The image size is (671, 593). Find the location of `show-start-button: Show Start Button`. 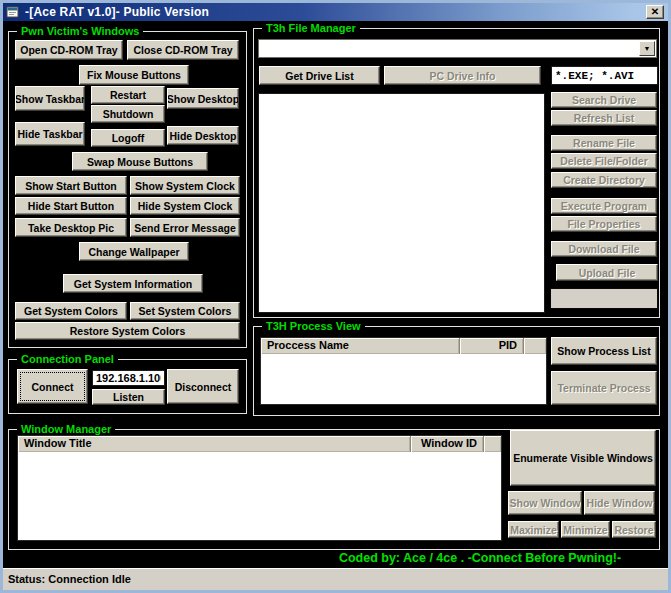

show-start-button: Show Start Button is located at coordinates (71, 186).